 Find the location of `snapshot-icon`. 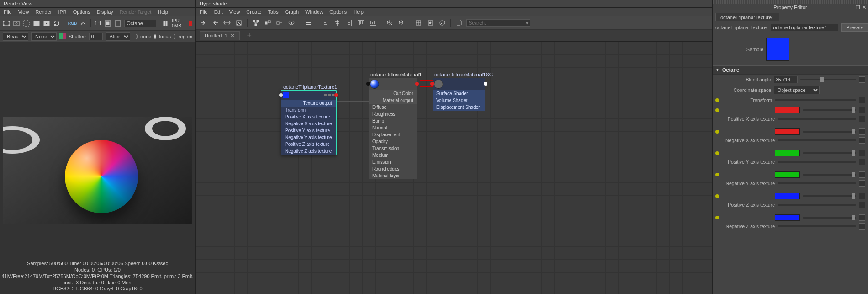

snapshot-icon is located at coordinates (16, 23).